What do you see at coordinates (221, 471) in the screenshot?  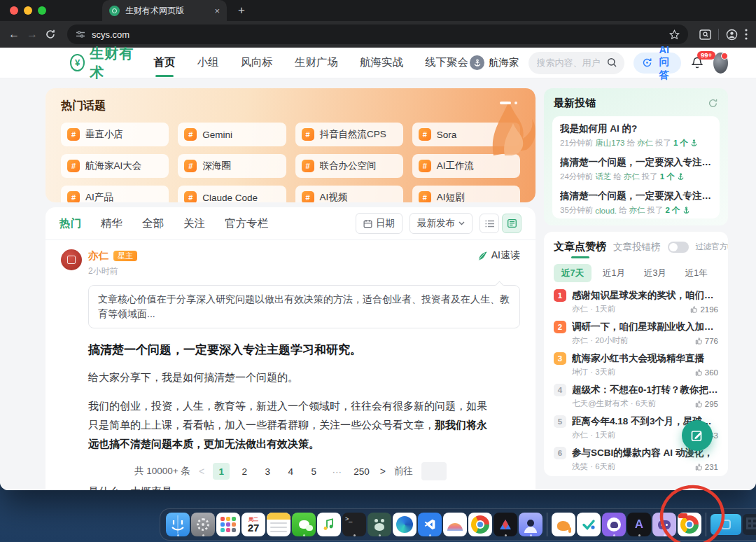 I see `page-number: 1` at bounding box center [221, 471].